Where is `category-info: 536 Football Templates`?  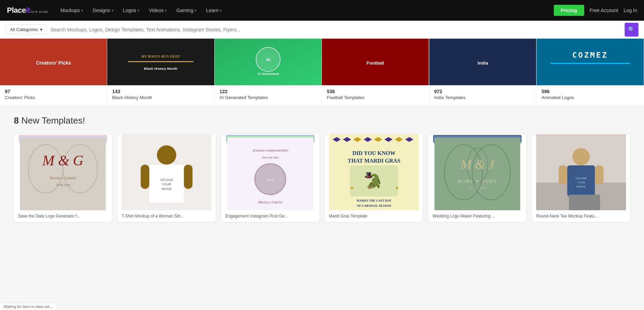 category-info: 536 Football Templates is located at coordinates (375, 95).